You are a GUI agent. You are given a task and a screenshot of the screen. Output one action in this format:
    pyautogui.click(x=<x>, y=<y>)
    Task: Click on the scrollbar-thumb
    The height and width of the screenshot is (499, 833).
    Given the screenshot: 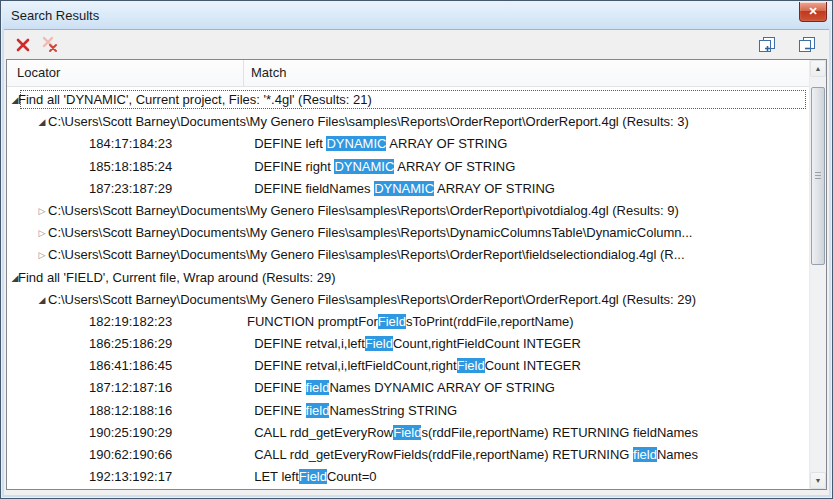 What is the action you would take?
    pyautogui.click(x=818, y=176)
    